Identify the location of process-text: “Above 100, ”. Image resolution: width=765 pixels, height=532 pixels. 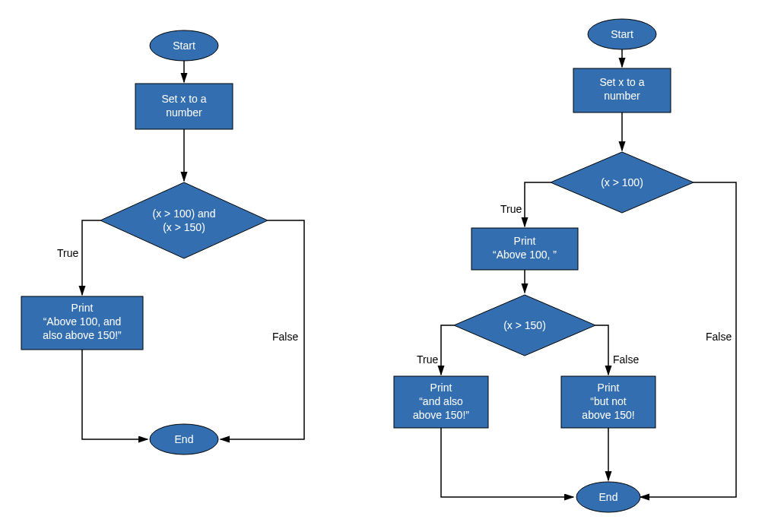
(525, 255).